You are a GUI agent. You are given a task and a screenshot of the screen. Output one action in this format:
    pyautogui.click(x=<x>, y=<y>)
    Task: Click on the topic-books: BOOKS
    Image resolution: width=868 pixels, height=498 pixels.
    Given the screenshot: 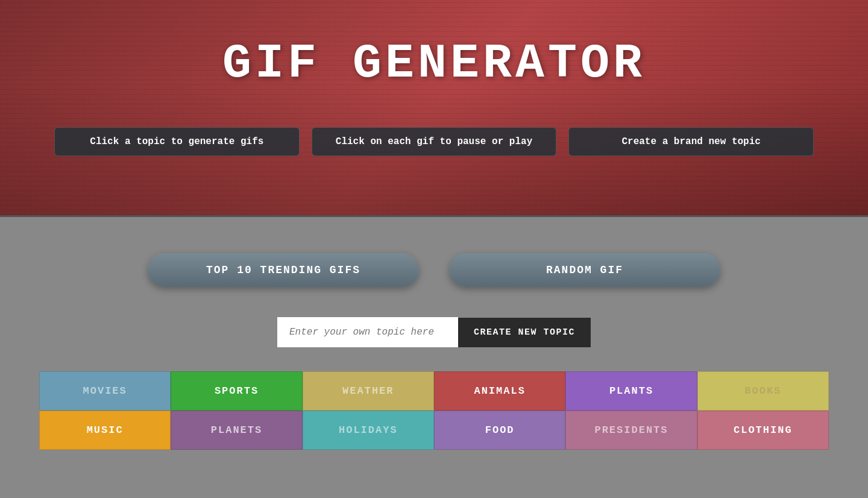 What is the action you would take?
    pyautogui.click(x=763, y=391)
    